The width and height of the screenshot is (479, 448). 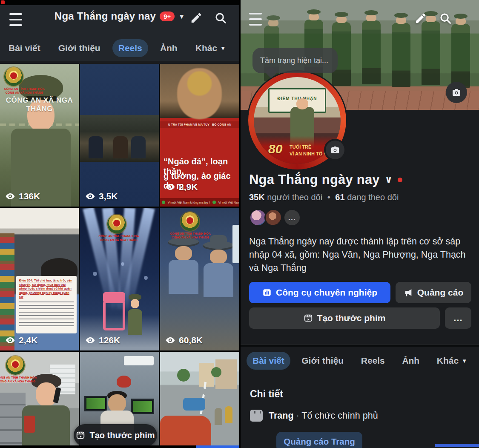 What do you see at coordinates (46, 305) in the screenshot?
I see `legal-document-card: Điều 304. Tội chế tạo, tàng trữ, vận chu…` at bounding box center [46, 305].